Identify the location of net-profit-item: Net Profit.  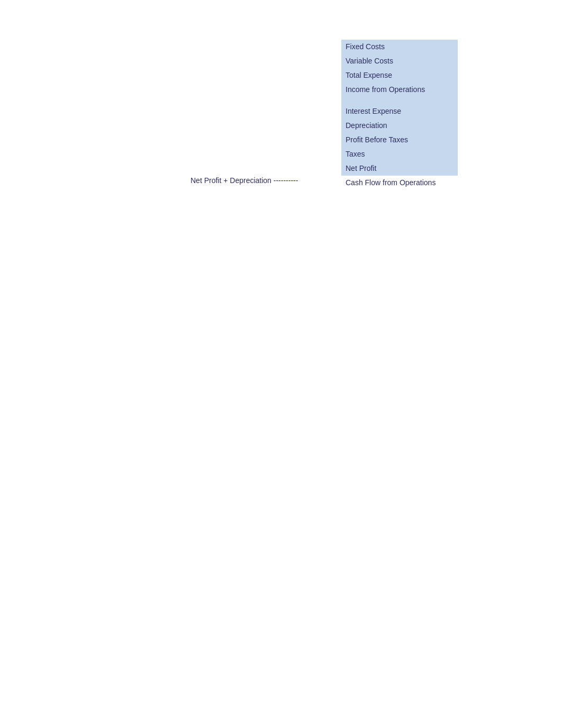
(400, 168).